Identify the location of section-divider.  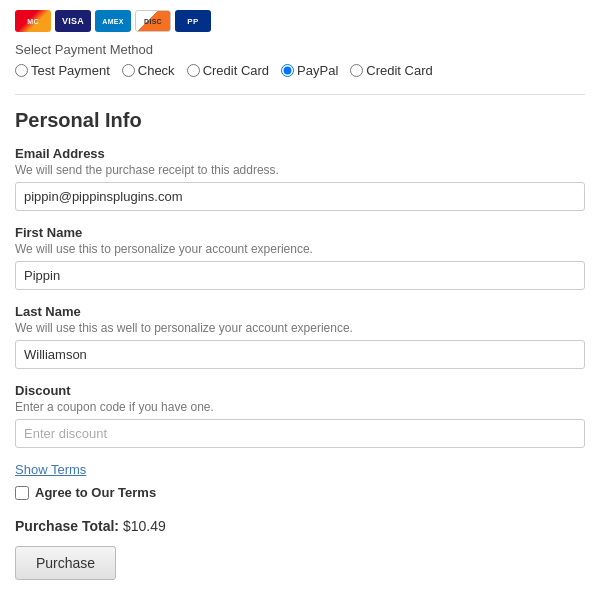
(300, 94).